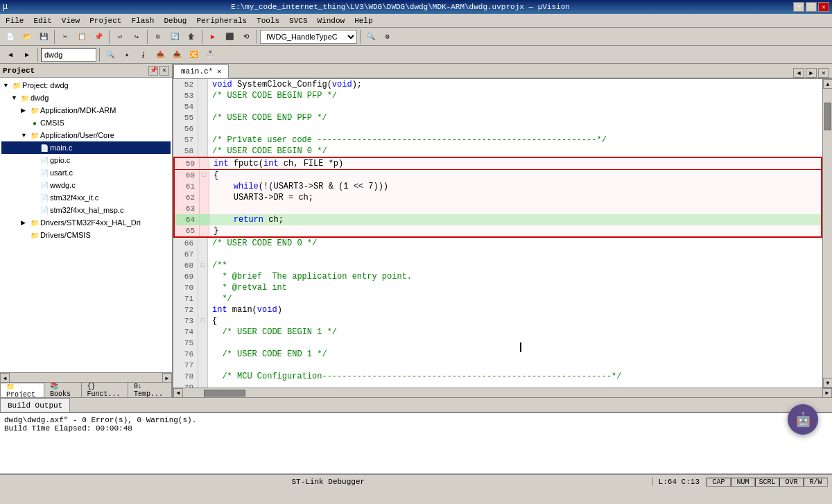 The height and width of the screenshot is (504, 832). What do you see at coordinates (827, 393) in the screenshot?
I see `hscroll-right: ▶` at bounding box center [827, 393].